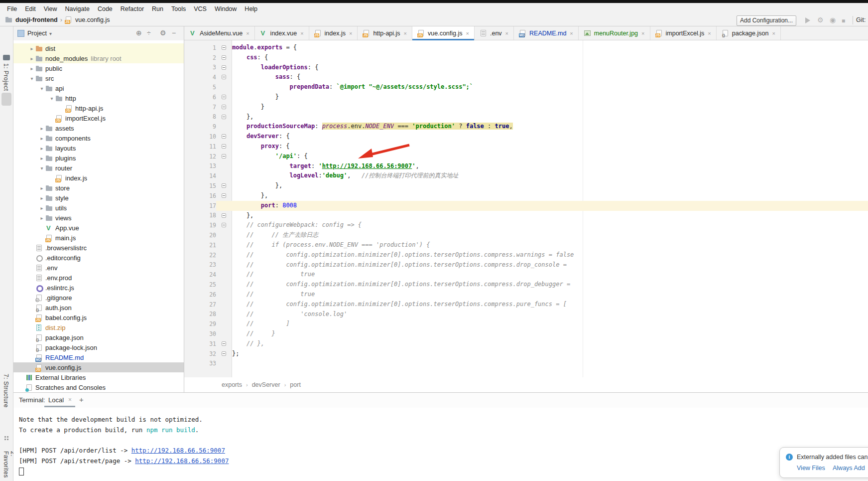  Describe the element at coordinates (99, 248) in the screenshot. I see `tree-item-.browserslistrc: .browserslistrc` at that location.